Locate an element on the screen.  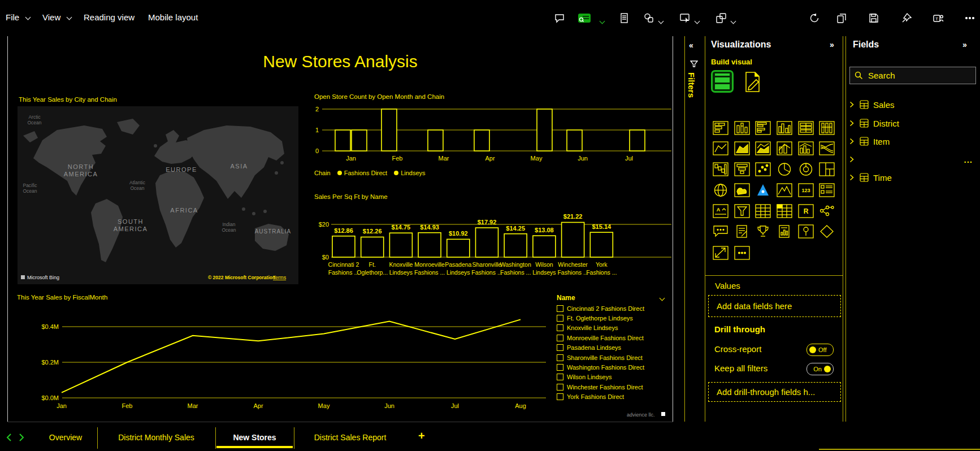
visual-type-slicer-icon is located at coordinates (742, 211).